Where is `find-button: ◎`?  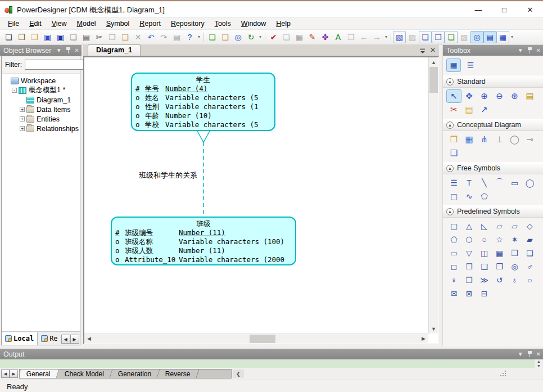 find-button: ◎ is located at coordinates (238, 37).